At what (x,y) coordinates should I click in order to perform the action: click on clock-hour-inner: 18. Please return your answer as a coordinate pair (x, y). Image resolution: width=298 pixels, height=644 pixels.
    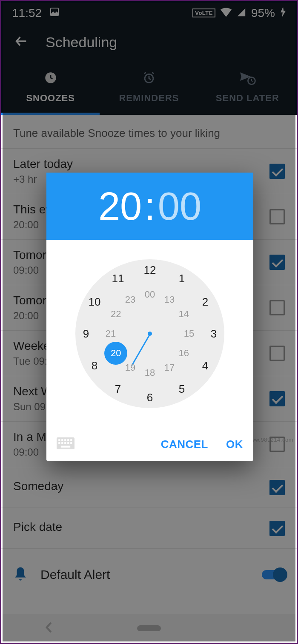
    Looking at the image, I should click on (150, 373).